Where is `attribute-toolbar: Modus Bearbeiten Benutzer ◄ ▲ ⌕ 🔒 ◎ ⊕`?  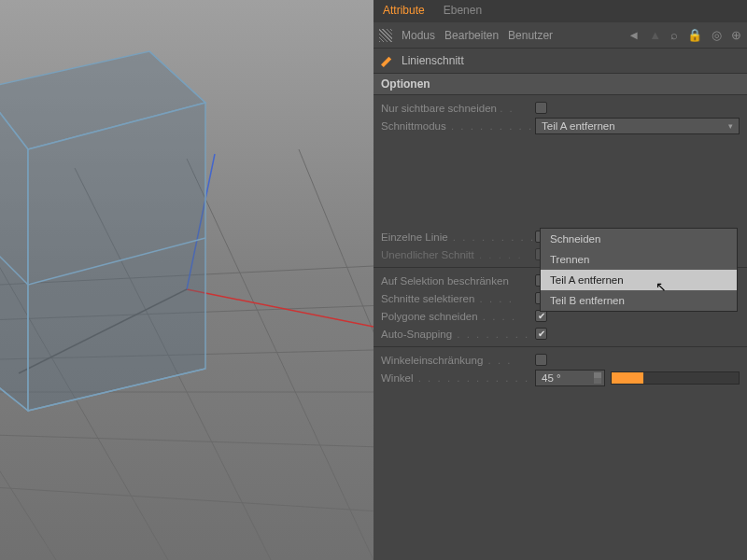 attribute-toolbar: Modus Bearbeiten Benutzer ◄ ▲ ⌕ 🔒 ◎ ⊕ is located at coordinates (560, 35).